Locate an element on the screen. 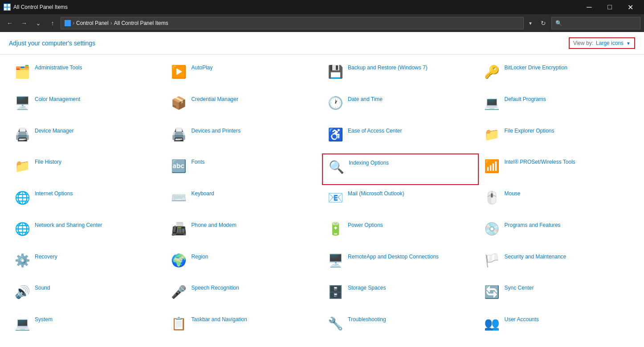 The width and height of the screenshot is (644, 347). item-color-management: 🖥️Color Management is located at coordinates (87, 107).